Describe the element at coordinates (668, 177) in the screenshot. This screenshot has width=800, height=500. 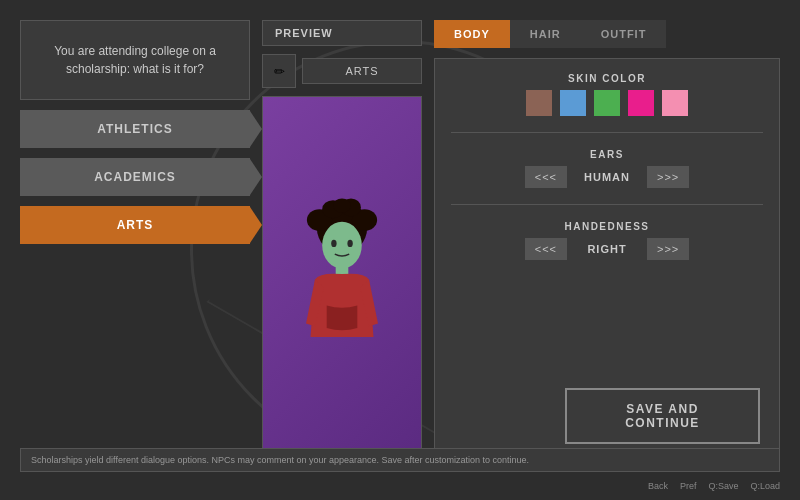
I see `ears-next-btn: >>>` at that location.